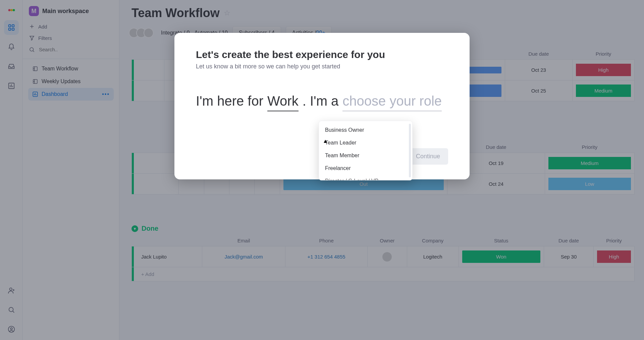 The image size is (644, 340). Describe the element at coordinates (322, 103) in the screenshot. I see `onboarding-sentence: I'm here for Work . I'm a choose your ro…` at that location.